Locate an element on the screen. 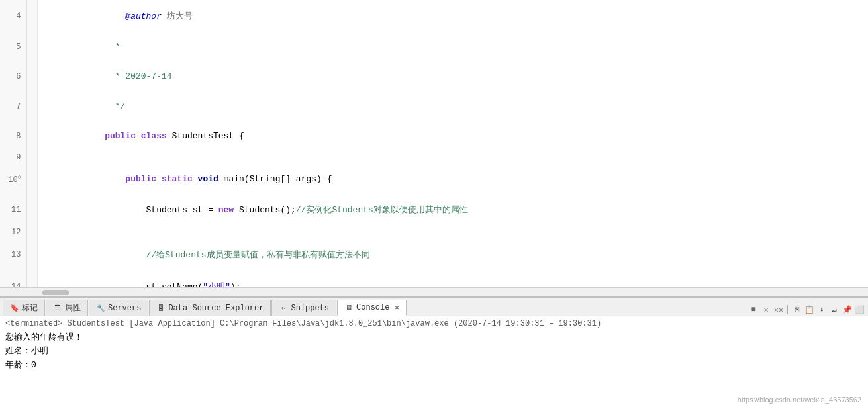 The height and width of the screenshot is (409, 868). line-number: 8 is located at coordinates (13, 136).